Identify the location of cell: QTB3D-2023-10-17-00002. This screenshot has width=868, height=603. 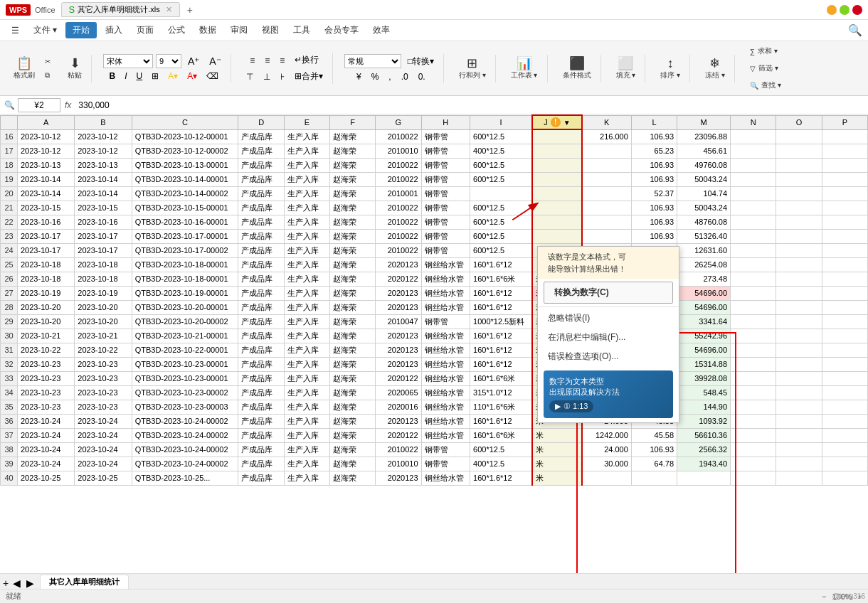
(185, 250).